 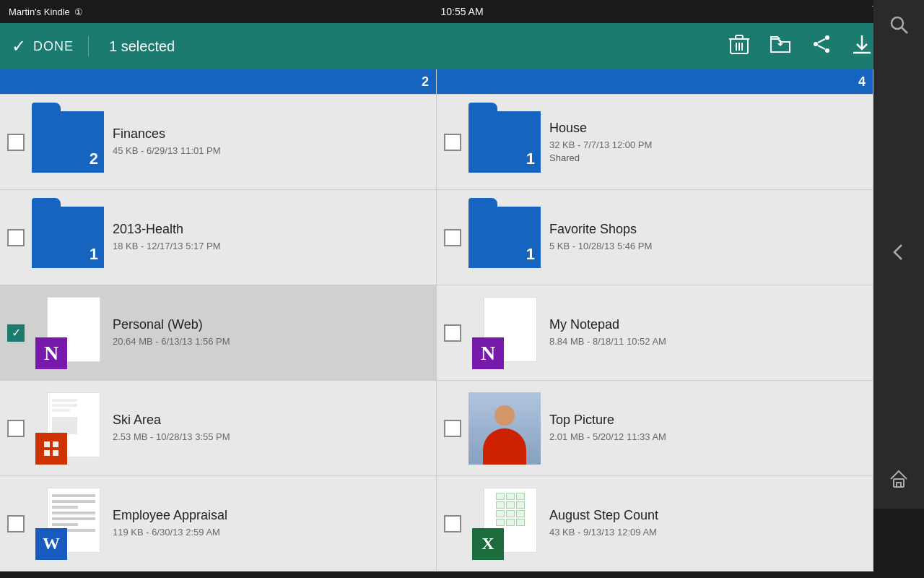 What do you see at coordinates (505, 524) in the screenshot?
I see `excel-icon-august-step-count: X` at bounding box center [505, 524].